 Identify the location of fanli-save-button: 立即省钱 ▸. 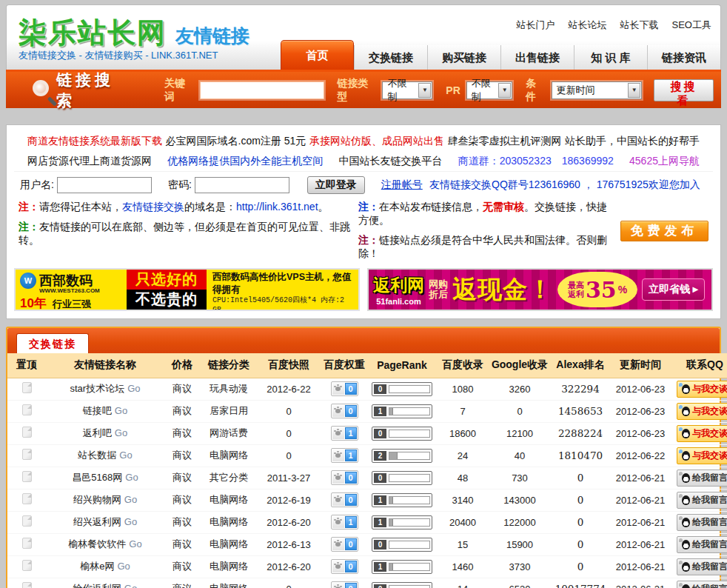
(674, 290).